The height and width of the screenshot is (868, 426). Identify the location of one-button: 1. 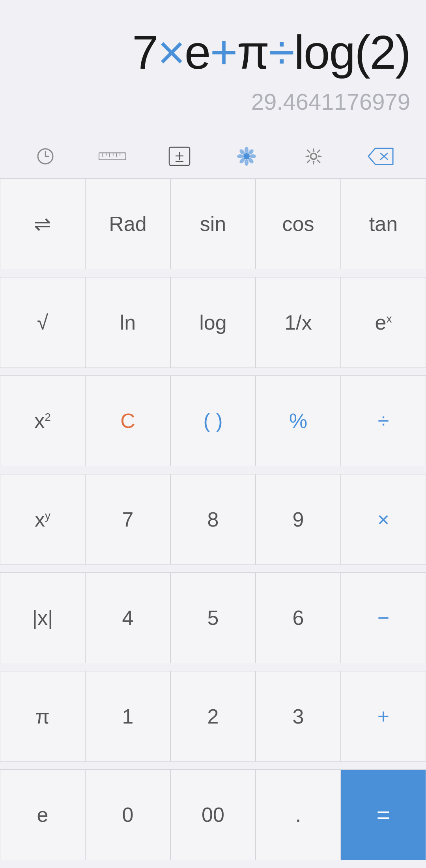
(128, 716).